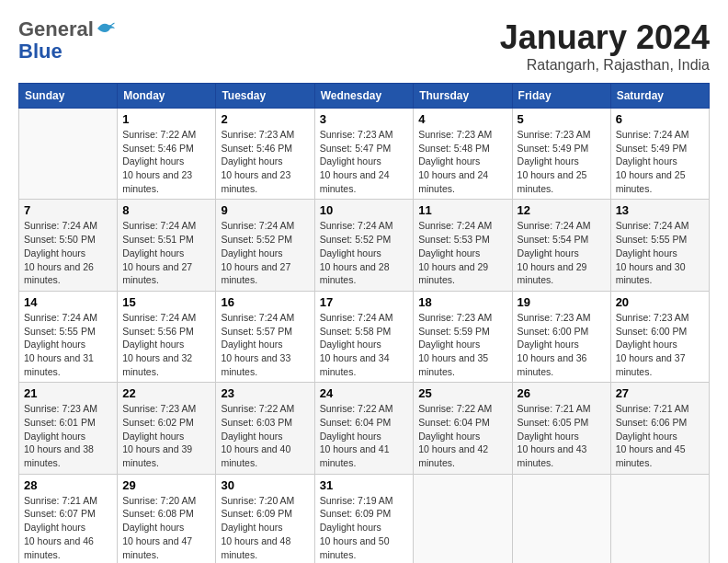 The image size is (728, 563). Describe the element at coordinates (265, 252) in the screenshot. I see `day-info: Sunrise: 7:24 AMSunset: 5:52 PMDaylight …` at that location.